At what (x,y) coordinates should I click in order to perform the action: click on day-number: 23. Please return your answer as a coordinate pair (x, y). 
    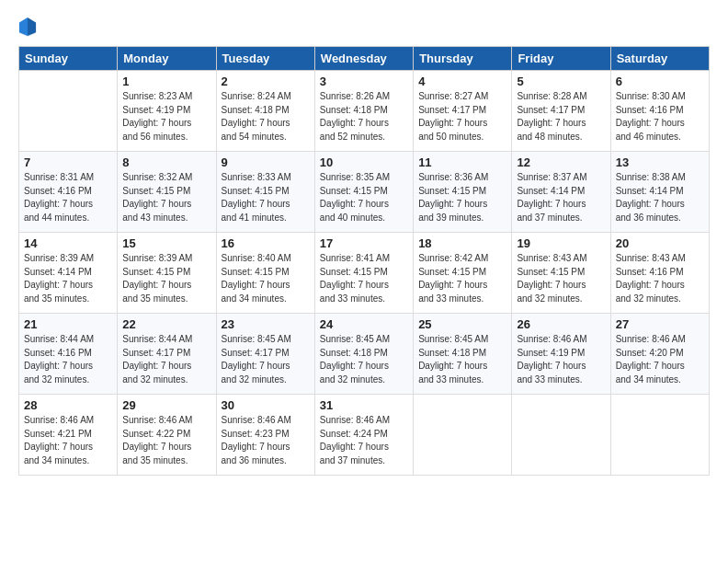
    Looking at the image, I should click on (266, 324).